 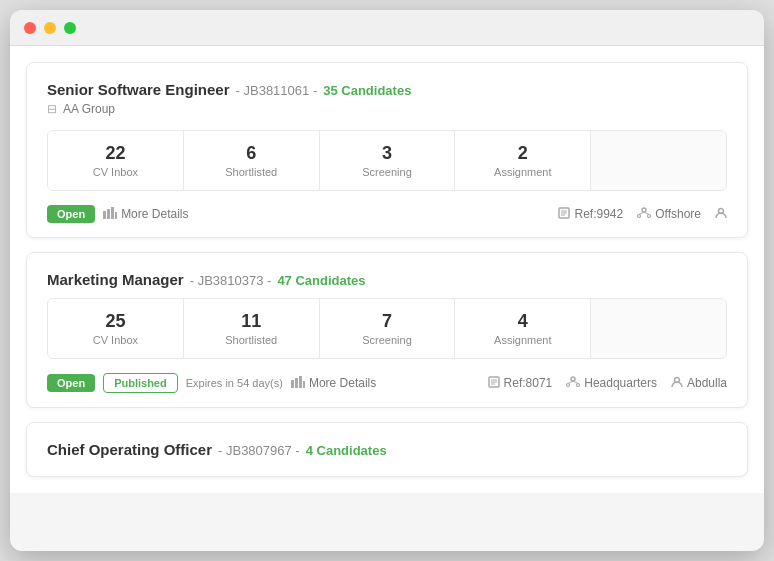 What do you see at coordinates (30, 28) in the screenshot?
I see `close-button` at bounding box center [30, 28].